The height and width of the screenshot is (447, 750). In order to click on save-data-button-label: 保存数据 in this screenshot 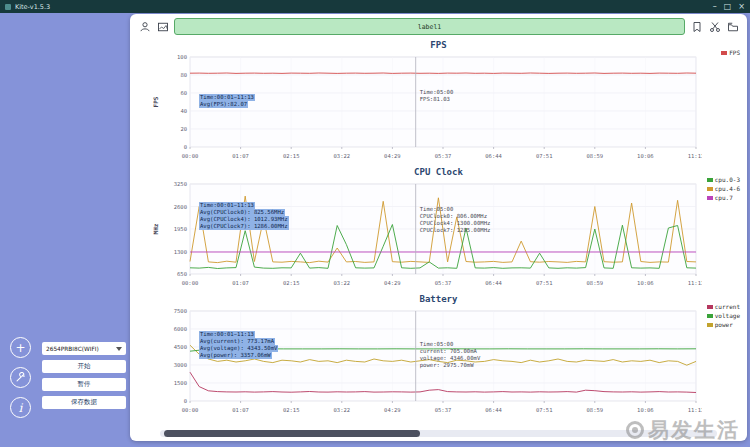, I will do `click(84, 402)`.